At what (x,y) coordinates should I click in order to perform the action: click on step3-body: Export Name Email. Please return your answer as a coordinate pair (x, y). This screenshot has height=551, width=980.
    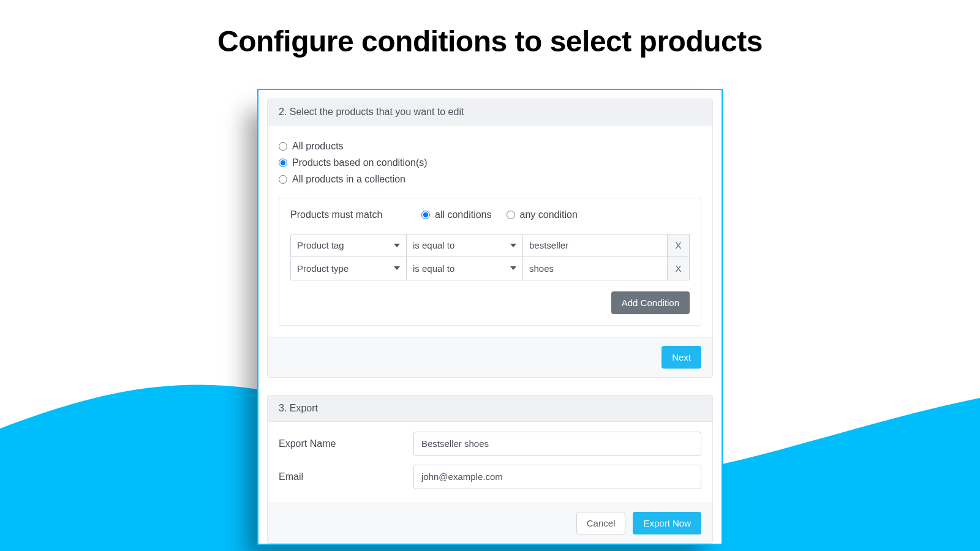
    Looking at the image, I should click on (490, 462).